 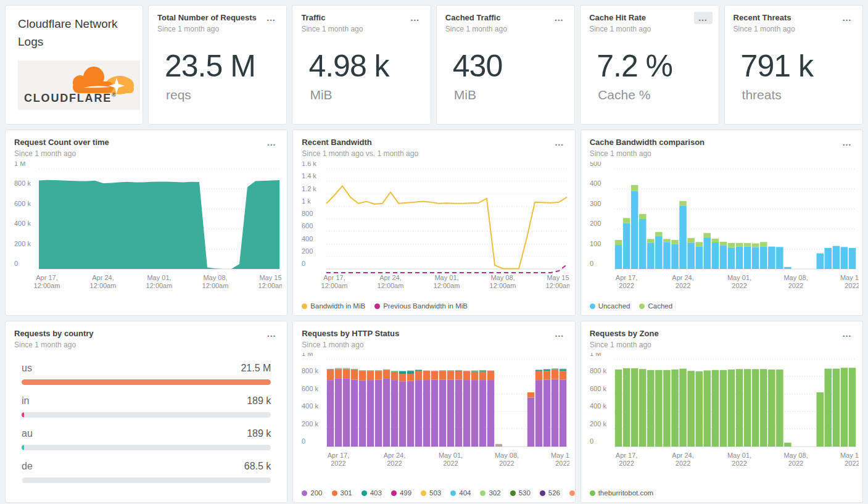 I want to click on panel-requests-by-http-status: Requests by HTTP Status Since 1 month ag…, so click(x=434, y=412).